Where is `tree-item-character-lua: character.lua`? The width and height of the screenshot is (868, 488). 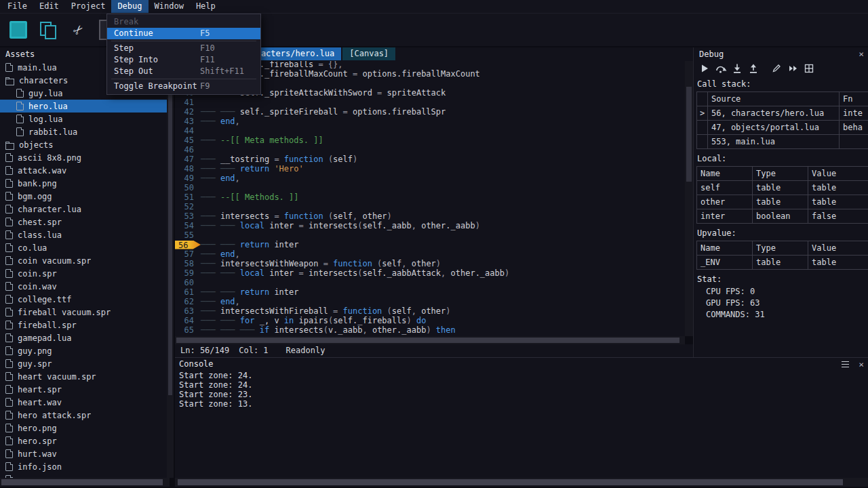
tree-item-character-lua: character.lua is located at coordinates (83, 209).